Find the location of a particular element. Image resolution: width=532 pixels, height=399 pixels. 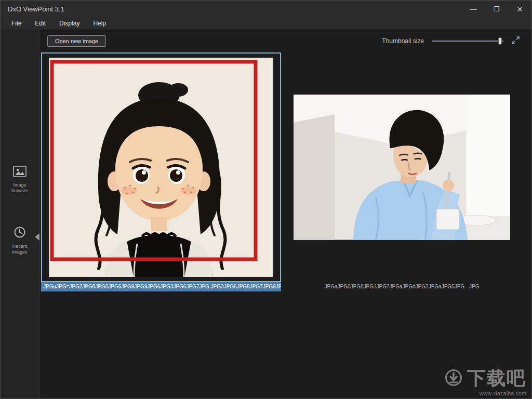

recent-images-icon is located at coordinates (20, 233).